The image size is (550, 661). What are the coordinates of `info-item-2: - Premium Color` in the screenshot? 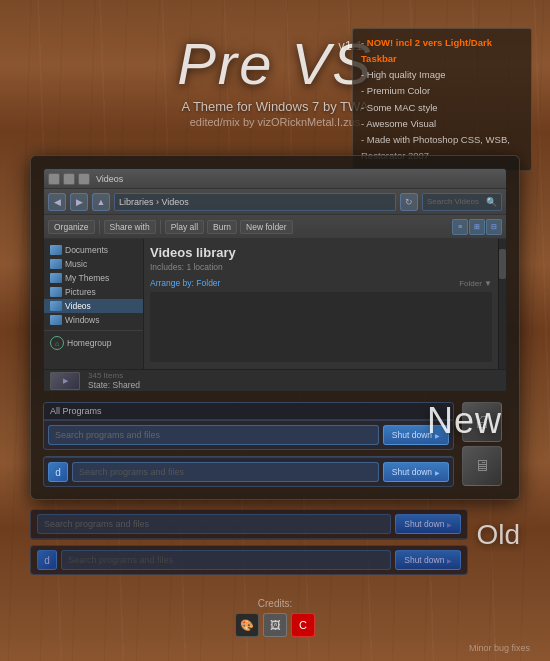 It's located at (442, 91).